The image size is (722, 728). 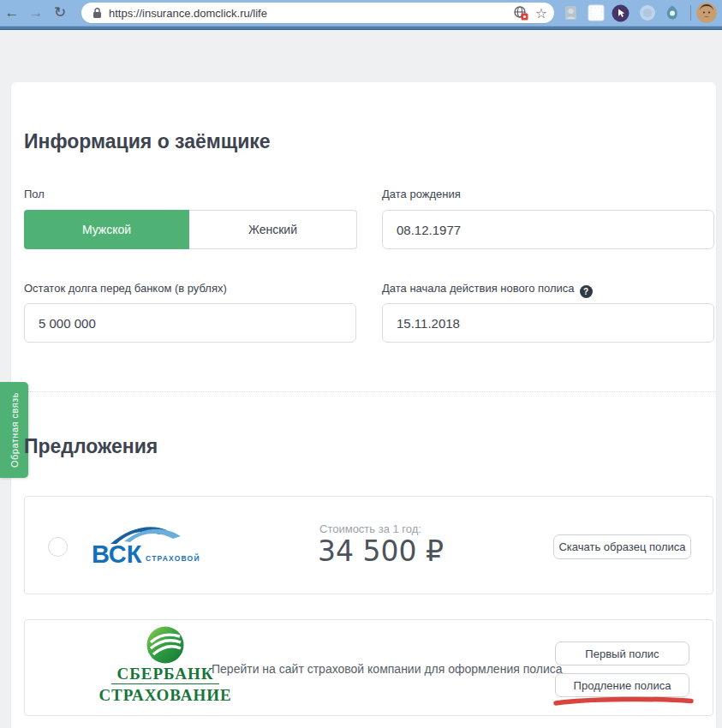 I want to click on feedback-tab: Обратная связь, so click(x=14, y=430).